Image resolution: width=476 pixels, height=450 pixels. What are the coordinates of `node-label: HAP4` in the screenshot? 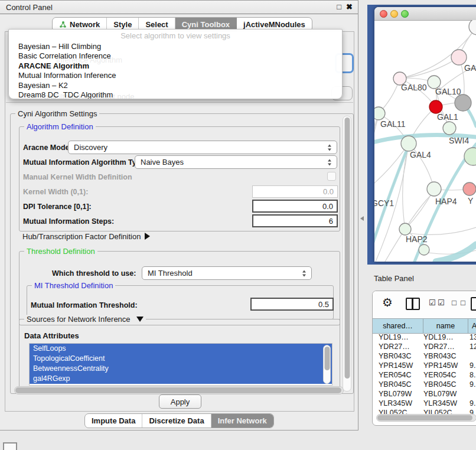 It's located at (446, 201).